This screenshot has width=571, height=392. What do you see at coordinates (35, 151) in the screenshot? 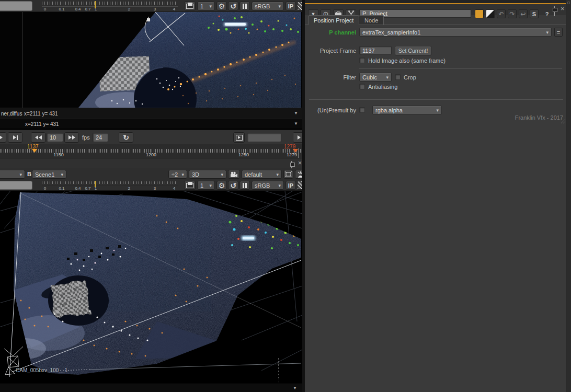
I see `playhead-marker` at bounding box center [35, 151].